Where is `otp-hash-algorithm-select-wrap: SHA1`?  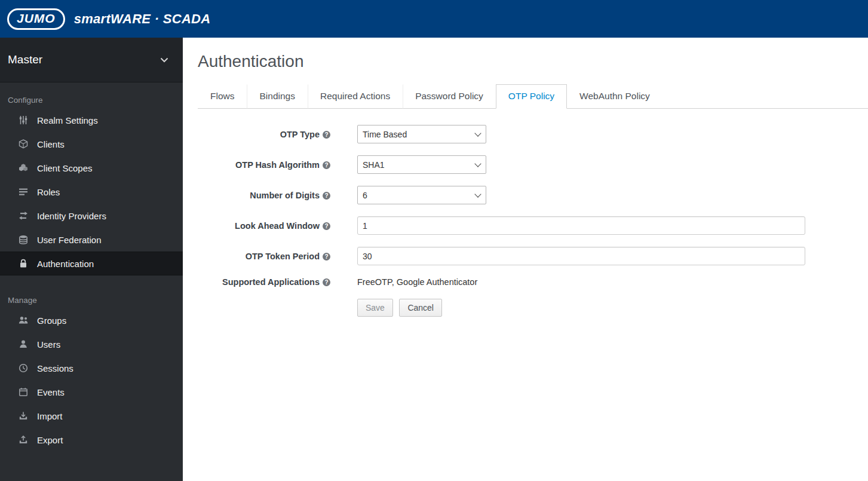 otp-hash-algorithm-select-wrap: SHA1 is located at coordinates (422, 165).